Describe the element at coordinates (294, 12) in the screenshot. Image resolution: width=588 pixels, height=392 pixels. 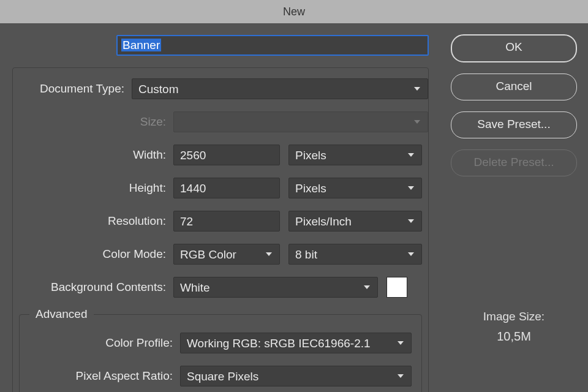
I see `window-titlebar: New` at that location.